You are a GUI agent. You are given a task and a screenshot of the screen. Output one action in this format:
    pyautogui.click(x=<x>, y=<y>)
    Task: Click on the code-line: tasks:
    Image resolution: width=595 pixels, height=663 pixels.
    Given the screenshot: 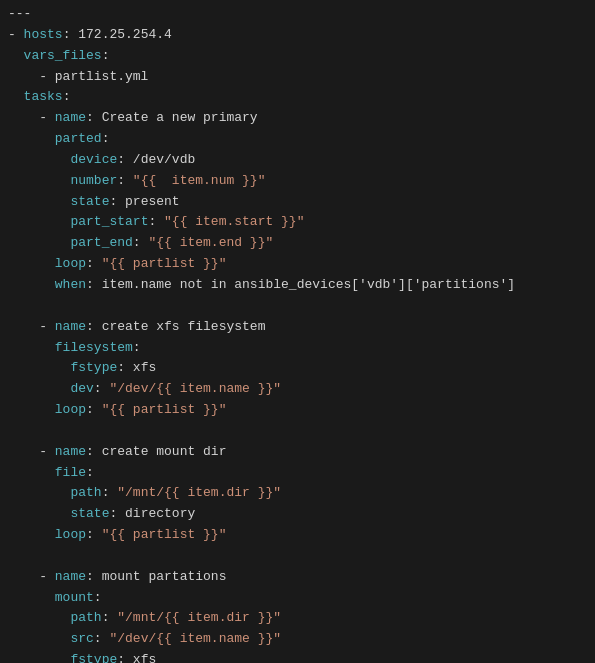 What is the action you would take?
    pyautogui.click(x=298, y=98)
    